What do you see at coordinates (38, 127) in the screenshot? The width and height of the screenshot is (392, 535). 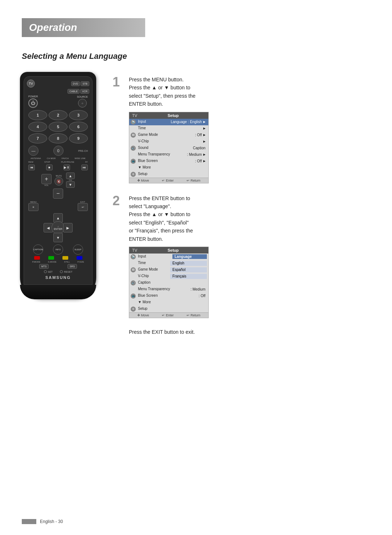 I see `num-4-button: 4` at bounding box center [38, 127].